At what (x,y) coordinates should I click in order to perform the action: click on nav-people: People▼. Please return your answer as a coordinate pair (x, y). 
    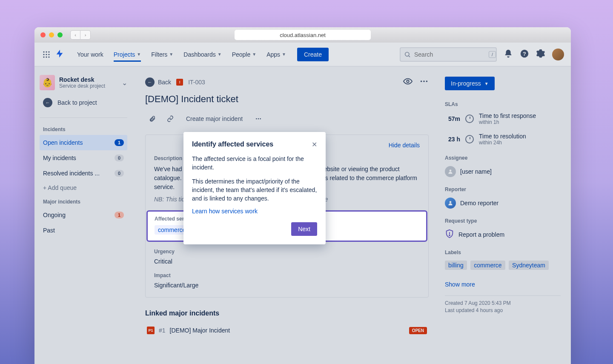
    Looking at the image, I should click on (244, 54).